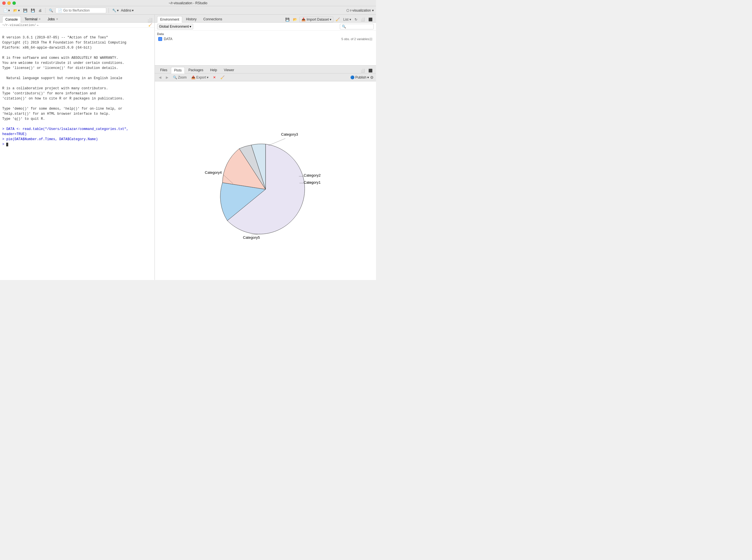 The width and height of the screenshot is (752, 560). Describe the element at coordinates (38, 25) in the screenshot. I see `path-edit-icon: ✏️` at that location.